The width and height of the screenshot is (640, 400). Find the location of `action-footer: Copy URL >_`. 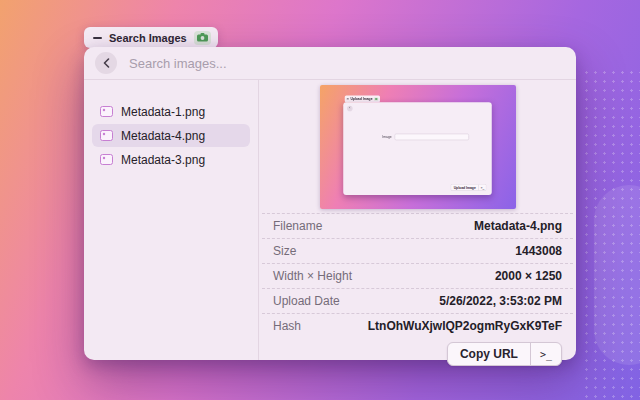

action-footer: Copy URL >_ is located at coordinates (418, 352).